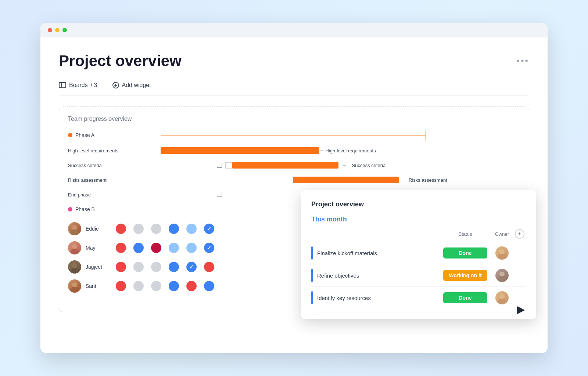 This screenshot has width=588, height=376. Describe the element at coordinates (376, 253) in the screenshot. I see `task-name-0: Finalize kickoff materials` at that location.